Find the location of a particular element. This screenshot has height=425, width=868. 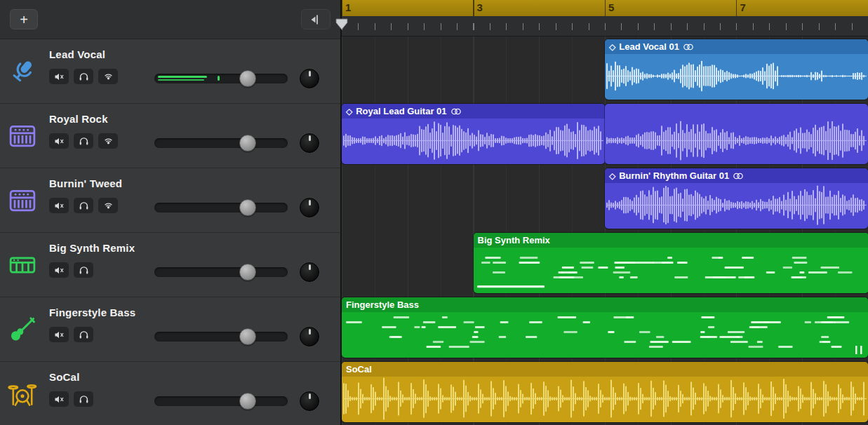

level-meter is located at coordinates (196, 79).